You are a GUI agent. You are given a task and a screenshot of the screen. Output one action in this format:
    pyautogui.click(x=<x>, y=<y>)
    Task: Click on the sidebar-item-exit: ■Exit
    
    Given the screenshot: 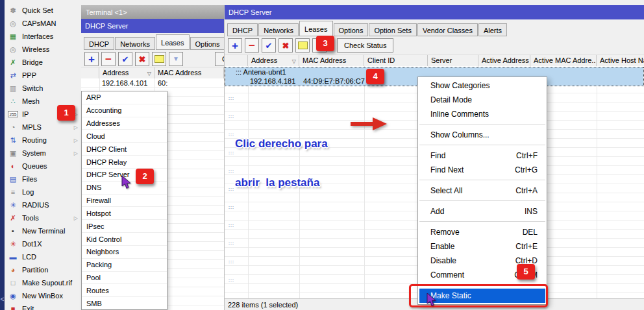 What is the action you would take?
    pyautogui.click(x=43, y=306)
    